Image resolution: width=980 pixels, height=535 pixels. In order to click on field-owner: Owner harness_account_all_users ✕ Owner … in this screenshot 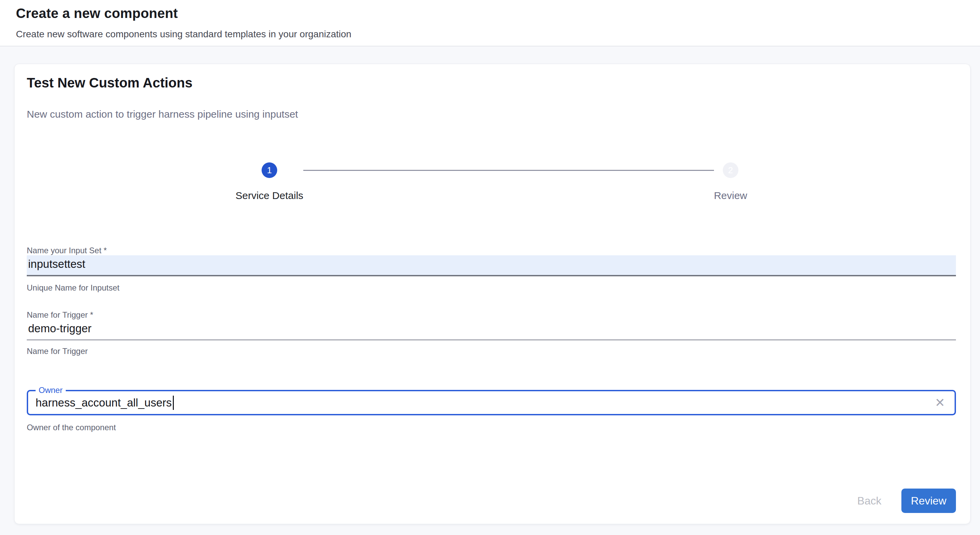, I will do `click(492, 411)`.